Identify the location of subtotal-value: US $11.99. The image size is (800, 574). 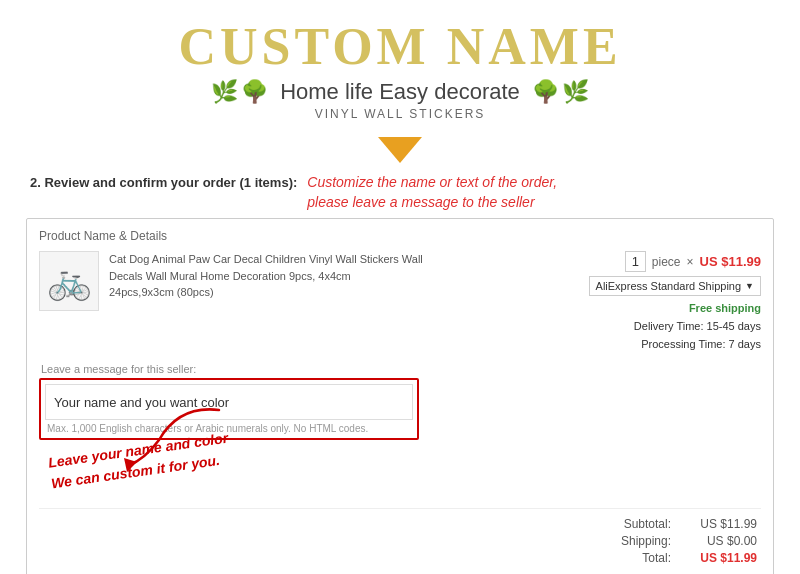
(722, 524).